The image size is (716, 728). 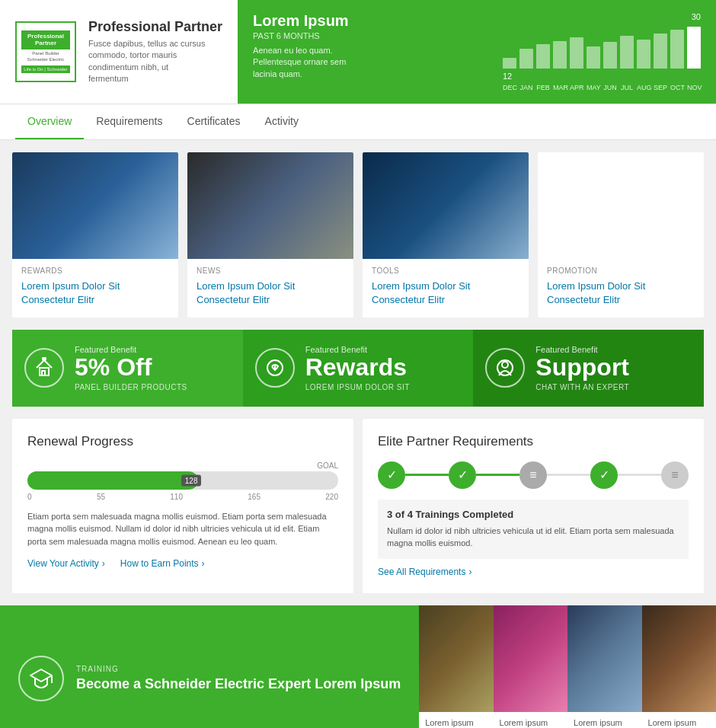 I want to click on content-card-1: NEWS Lorem Ipsum Dolor Sit Consectetur E…, so click(x=270, y=235).